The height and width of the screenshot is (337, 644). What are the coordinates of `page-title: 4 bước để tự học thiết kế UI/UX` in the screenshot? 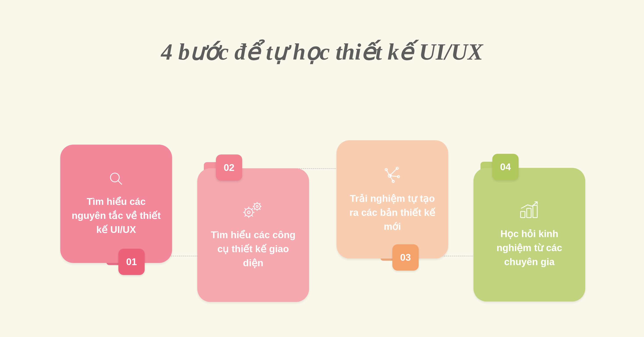 It's located at (322, 52).